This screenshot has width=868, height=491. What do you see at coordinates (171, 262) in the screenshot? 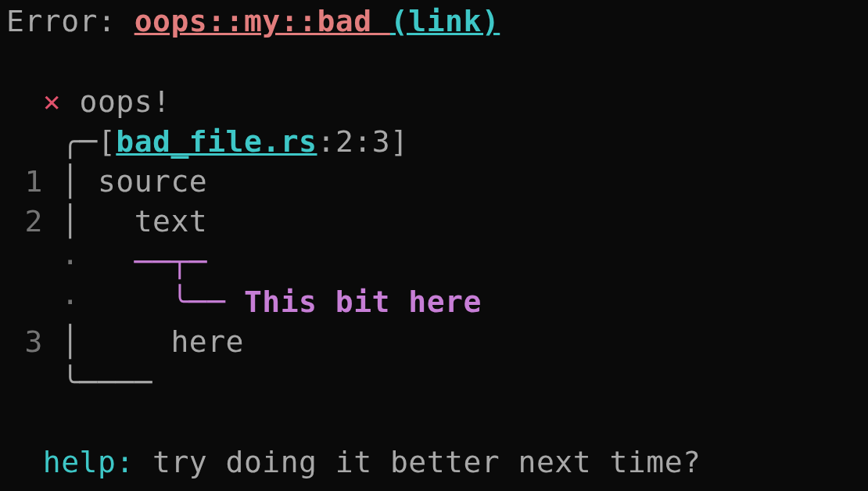
I see `underline-marker: ──┬─` at bounding box center [171, 262].